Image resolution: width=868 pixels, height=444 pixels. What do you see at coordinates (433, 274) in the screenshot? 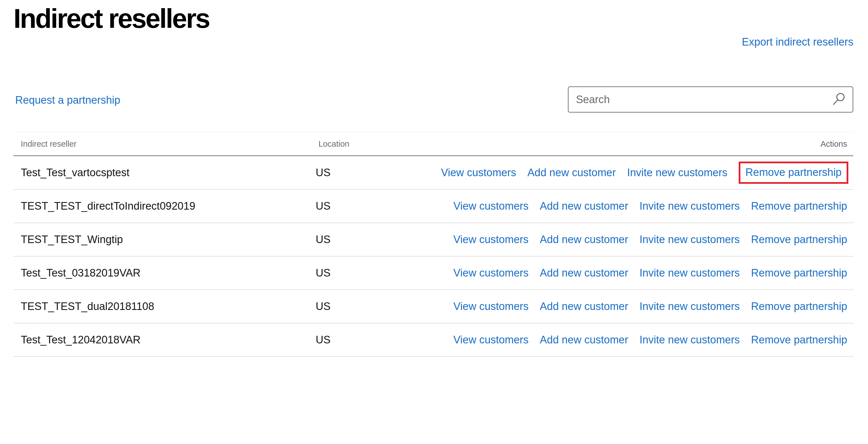
I see `table-row: Test_Test_03182019VAR US View customers …` at bounding box center [433, 274].